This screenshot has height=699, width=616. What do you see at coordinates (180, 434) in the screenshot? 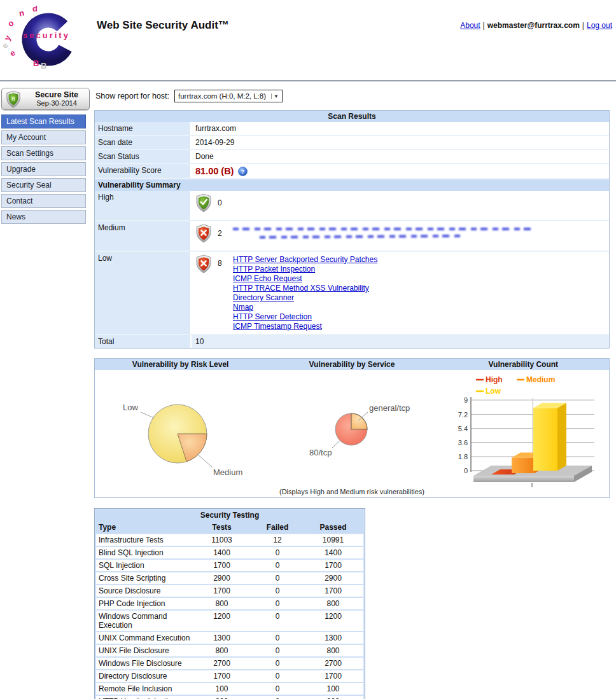
I see `risk-level-pie-icon: Low Medium` at bounding box center [180, 434].